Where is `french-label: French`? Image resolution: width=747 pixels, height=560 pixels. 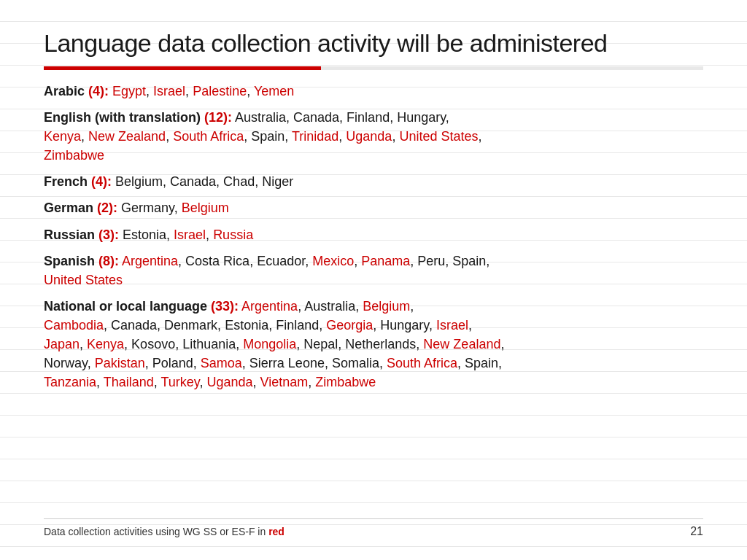 french-label: French is located at coordinates (67, 182).